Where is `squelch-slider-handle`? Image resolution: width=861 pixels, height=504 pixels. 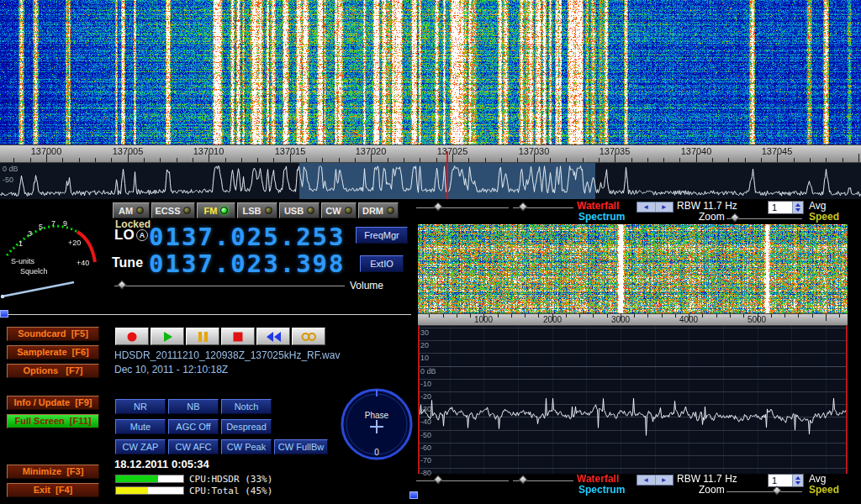
squelch-slider-handle is located at coordinates (4, 314).